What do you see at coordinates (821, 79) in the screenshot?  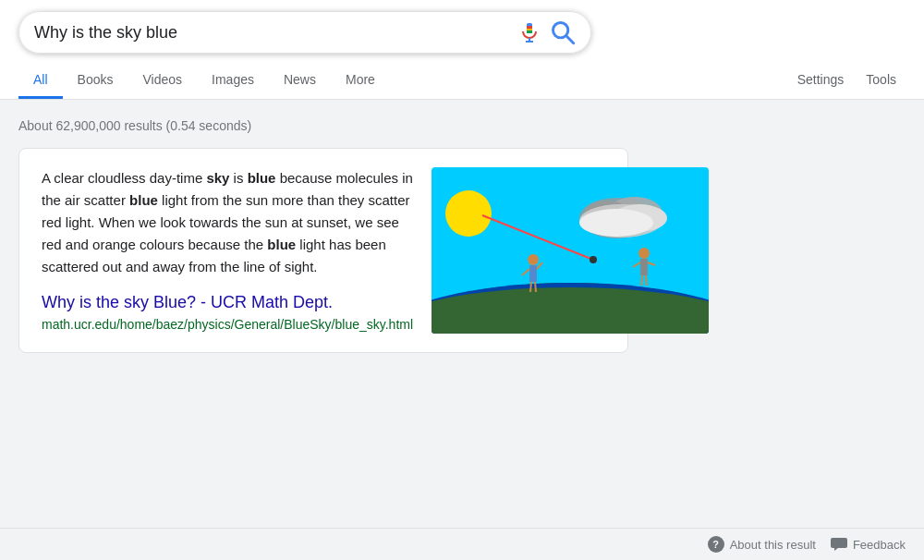 I see `settings-label: Settings` at bounding box center [821, 79].